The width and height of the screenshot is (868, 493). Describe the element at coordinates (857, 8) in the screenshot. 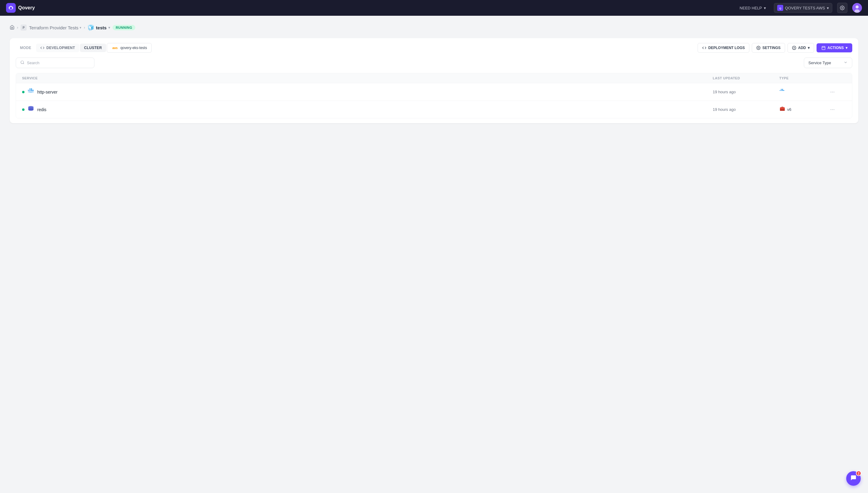

I see `user-avatar` at that location.